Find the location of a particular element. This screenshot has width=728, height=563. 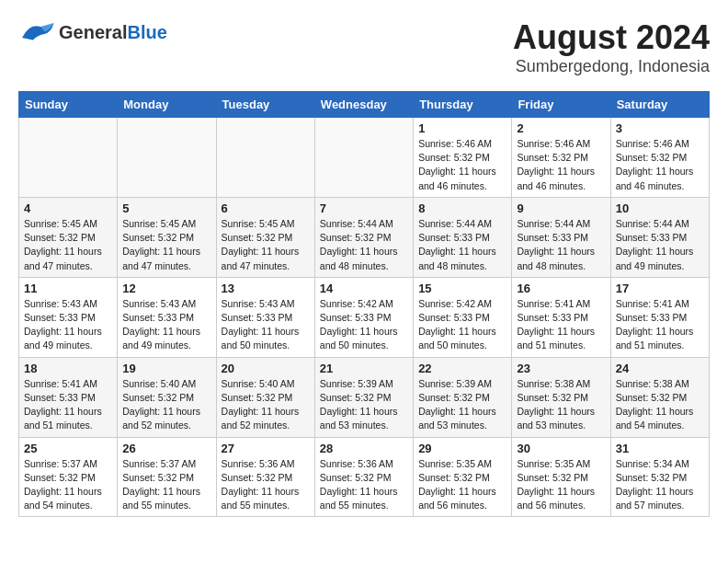

calendar-week-row: 1Sunrise: 5:46 AM Sunset: 5:32 PM Daylig… is located at coordinates (364, 158).